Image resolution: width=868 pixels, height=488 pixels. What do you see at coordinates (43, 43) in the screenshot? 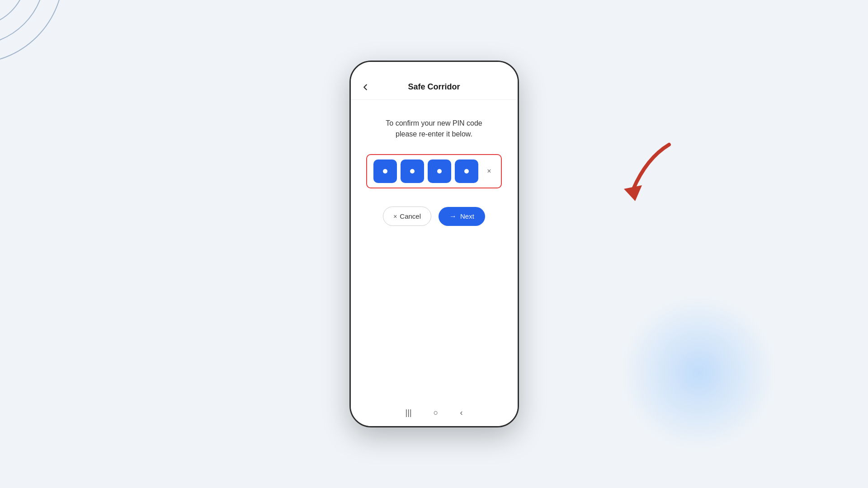
I see `decorative-circles` at bounding box center [43, 43].